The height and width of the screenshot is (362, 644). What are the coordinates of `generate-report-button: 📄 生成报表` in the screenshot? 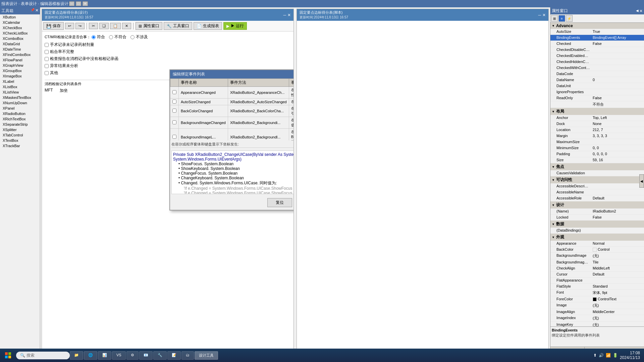 It's located at (208, 26).